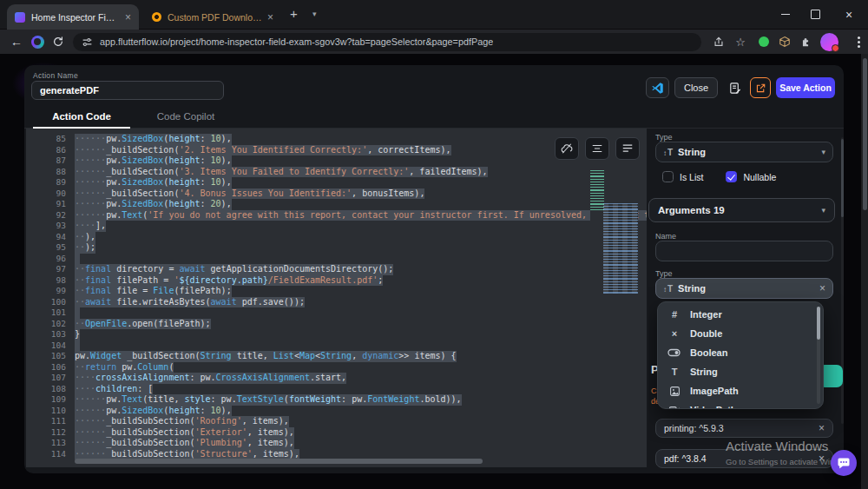 This screenshot has height=489, width=868. Describe the element at coordinates (823, 288) in the screenshot. I see `clear-icon: ×` at that location.